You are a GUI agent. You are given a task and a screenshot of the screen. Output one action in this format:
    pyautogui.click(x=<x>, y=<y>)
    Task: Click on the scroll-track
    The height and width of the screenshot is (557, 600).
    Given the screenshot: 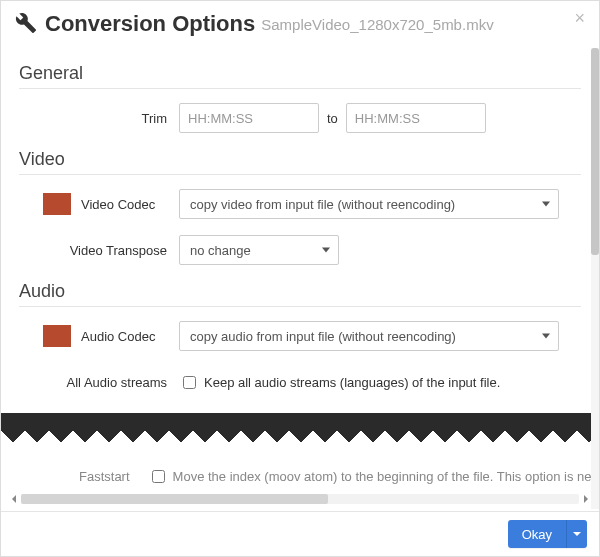 What is the action you would take?
    pyautogui.click(x=300, y=499)
    